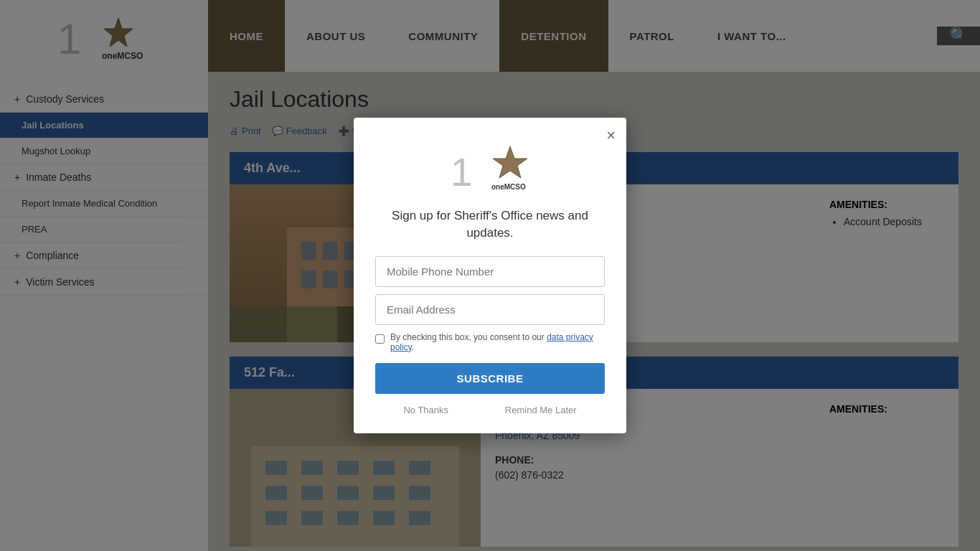 The image size is (980, 551). Describe the element at coordinates (490, 310) in the screenshot. I see `email-input` at that location.